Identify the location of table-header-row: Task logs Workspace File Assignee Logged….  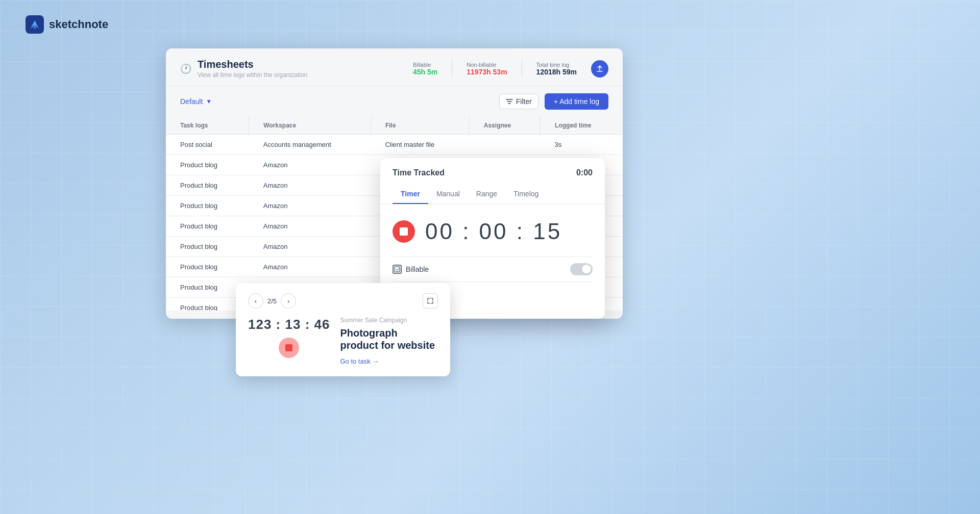
(394, 125).